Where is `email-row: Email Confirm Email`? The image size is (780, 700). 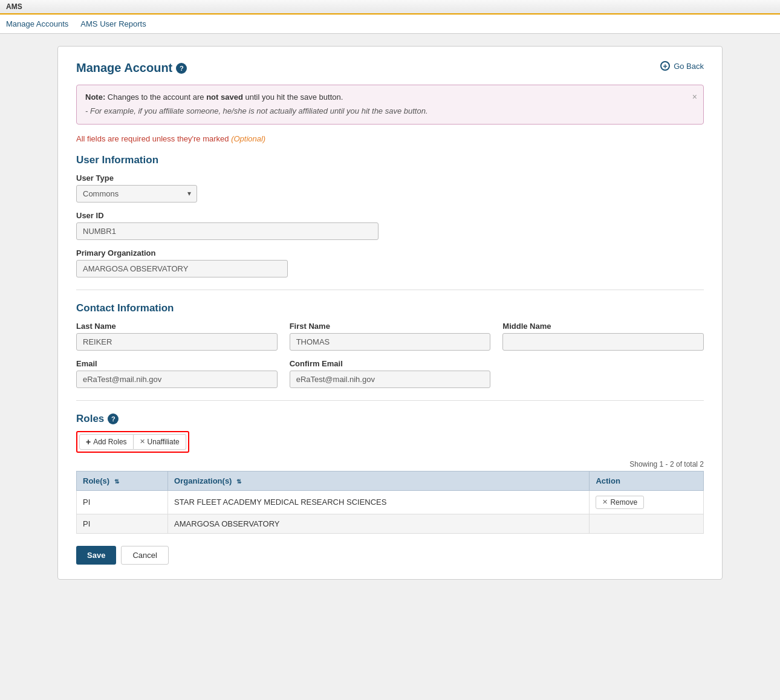 email-row: Email Confirm Email is located at coordinates (390, 374).